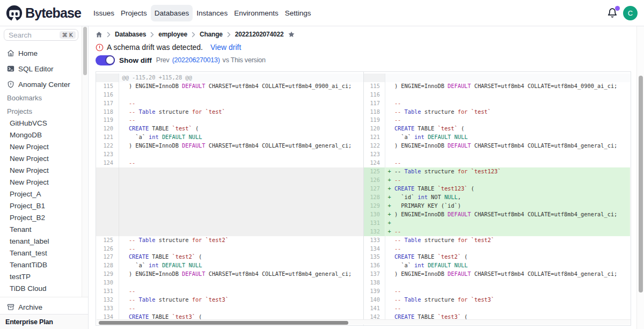 Image resolution: width=644 pixels, height=329 pixels. Describe the element at coordinates (26, 194) in the screenshot. I see `sidebar-project-item: Project_A` at that location.